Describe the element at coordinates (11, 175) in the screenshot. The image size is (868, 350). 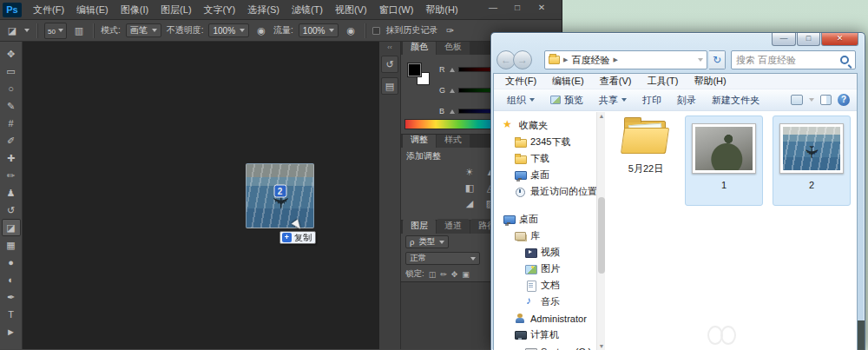
I see `brush-tool: ✏` at that location.